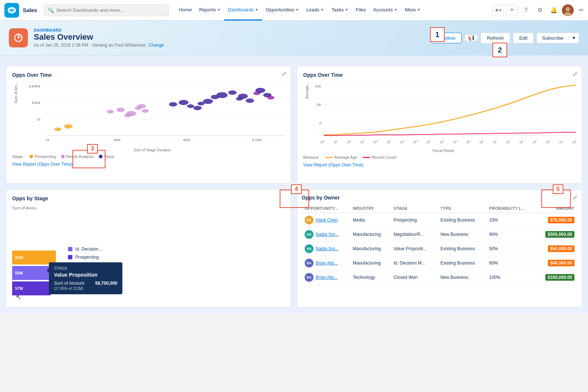  What do you see at coordinates (575, 74) in the screenshot?
I see `widget2-expand-icon: ⤢` at bounding box center [575, 74].